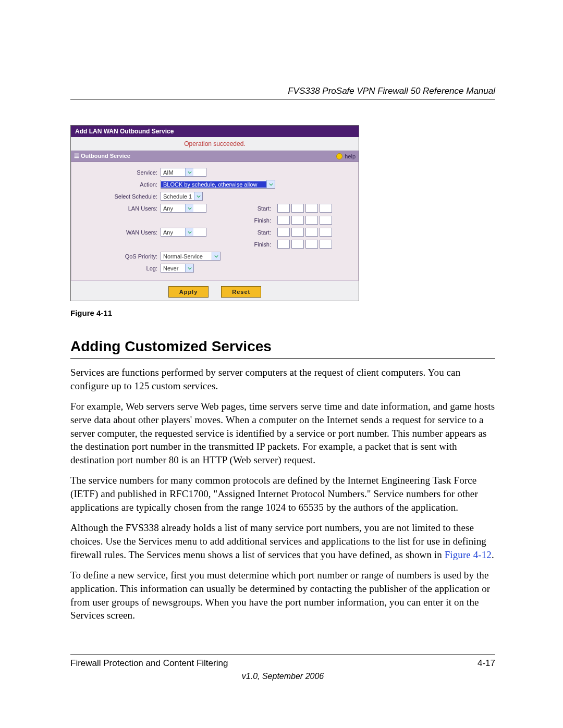 The image size is (563, 728). Describe the element at coordinates (283, 676) in the screenshot. I see `footer-version: v1.0, September 2006` at that location.